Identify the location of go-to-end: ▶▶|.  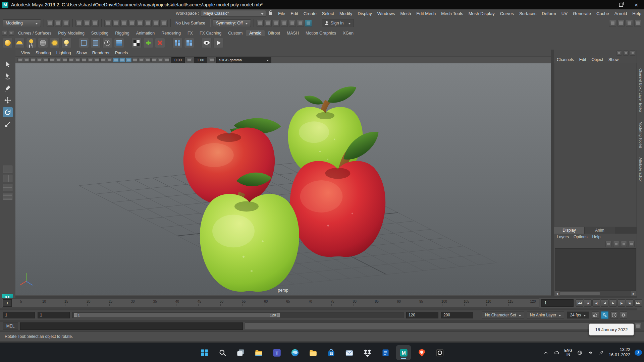
(638, 303).